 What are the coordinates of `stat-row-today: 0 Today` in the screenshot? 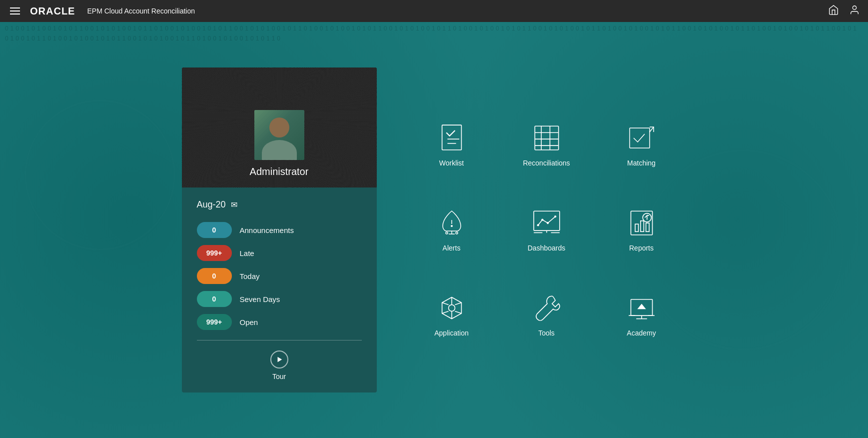 It's located at (279, 276).